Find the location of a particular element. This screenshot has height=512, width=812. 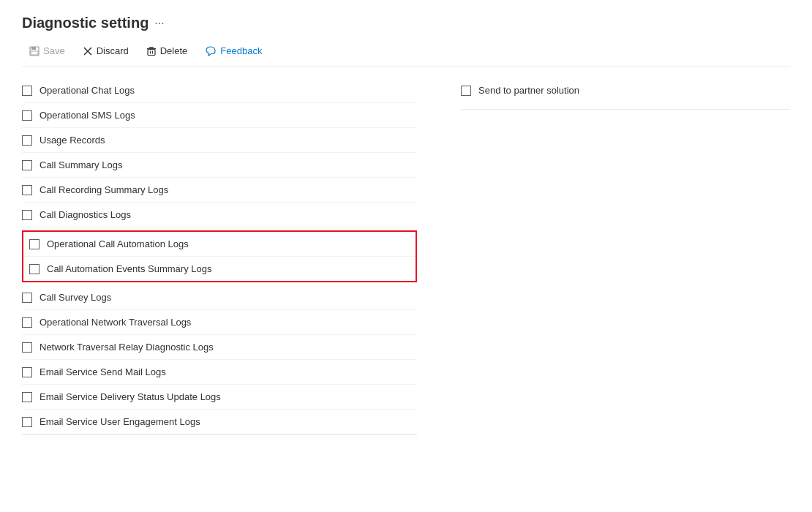

feedback-button: Feedback is located at coordinates (233, 51).